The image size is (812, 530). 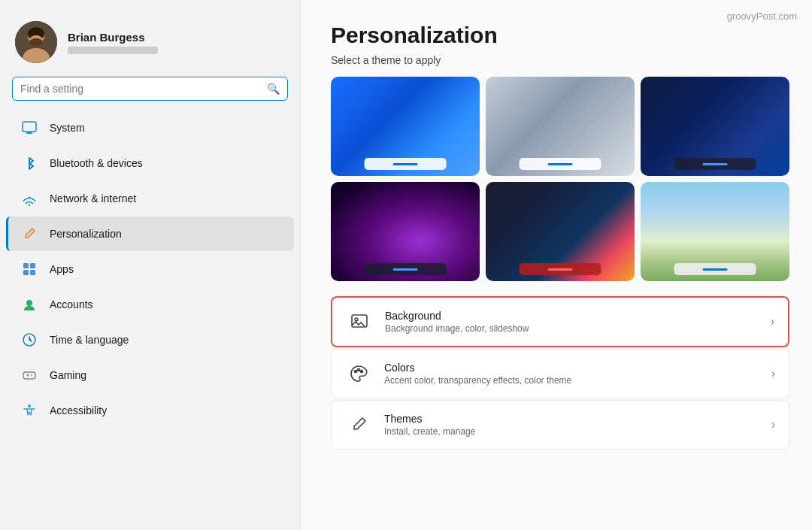 What do you see at coordinates (29, 375) in the screenshot?
I see `gaming-icon` at bounding box center [29, 375].